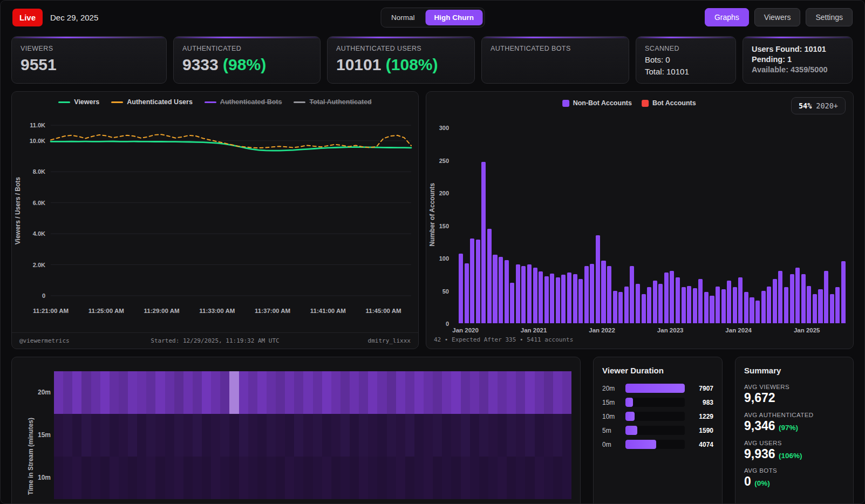 The image size is (865, 504). Describe the element at coordinates (566, 104) in the screenshot. I see `legend-swatch-non-bot-accounts` at that location.